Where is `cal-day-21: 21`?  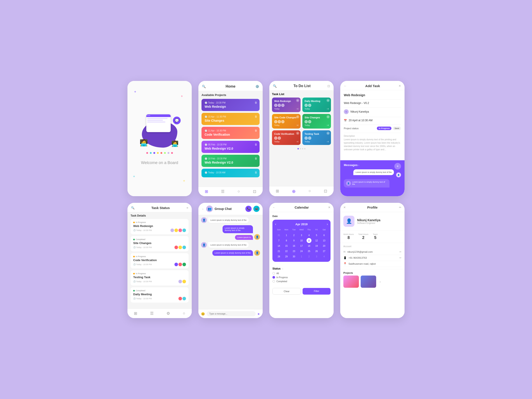 cal-day-21: 21 is located at coordinates (279, 251).